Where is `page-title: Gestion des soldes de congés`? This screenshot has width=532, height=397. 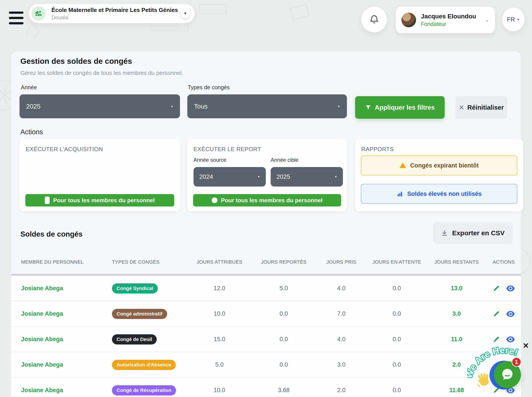 page-title: Gestion des soldes de congés is located at coordinates (76, 61).